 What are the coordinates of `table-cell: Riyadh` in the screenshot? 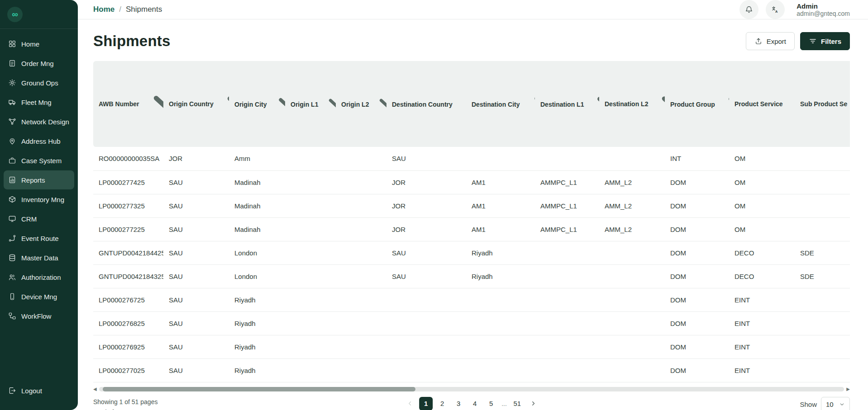 It's located at (257, 370).